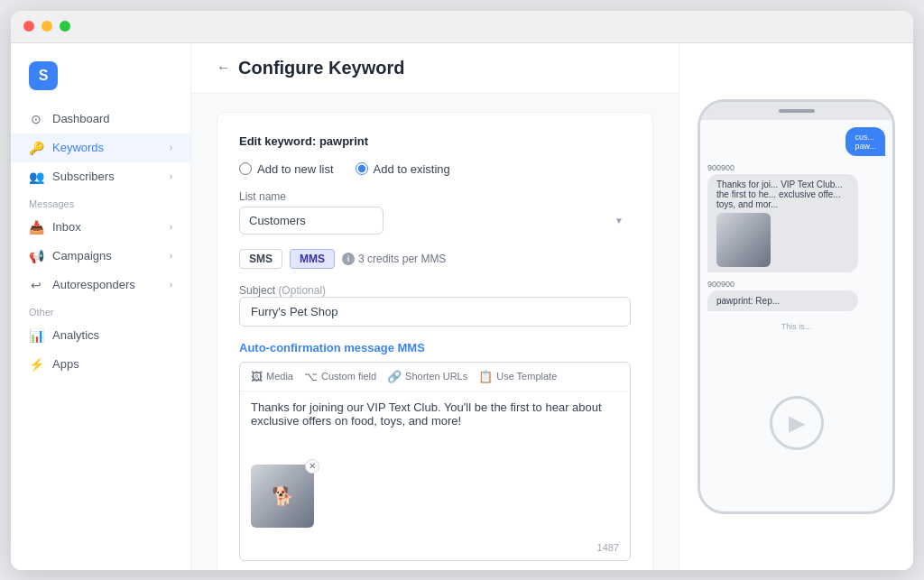 The height and width of the screenshot is (580, 924). I want to click on sms-badge: SMS, so click(261, 259).